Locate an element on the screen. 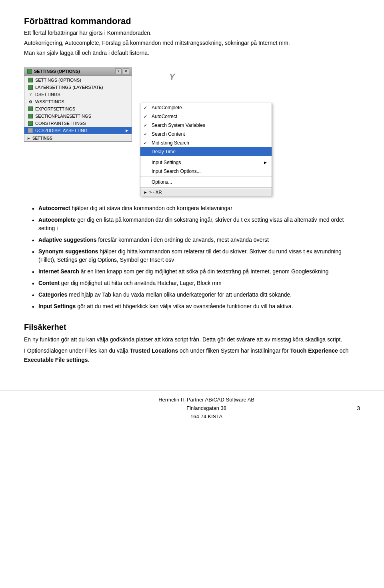 The height and width of the screenshot is (588, 384). item-icon-2: Y is located at coordinates (30, 94).